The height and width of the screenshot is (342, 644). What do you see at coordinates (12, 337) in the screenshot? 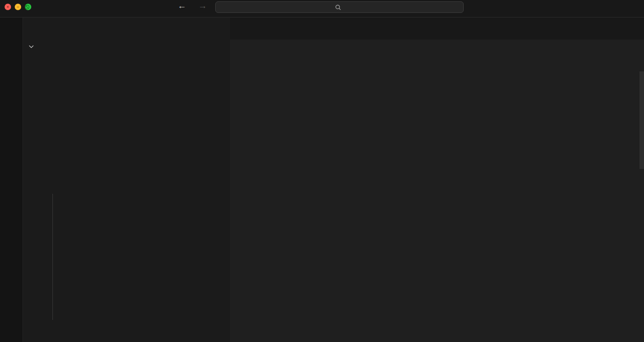
I see `additional-views-icon` at bounding box center [12, 337].